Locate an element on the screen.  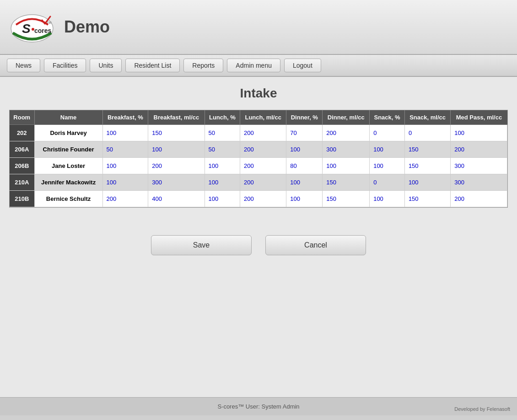
table-cell: 206A is located at coordinates (22, 150).